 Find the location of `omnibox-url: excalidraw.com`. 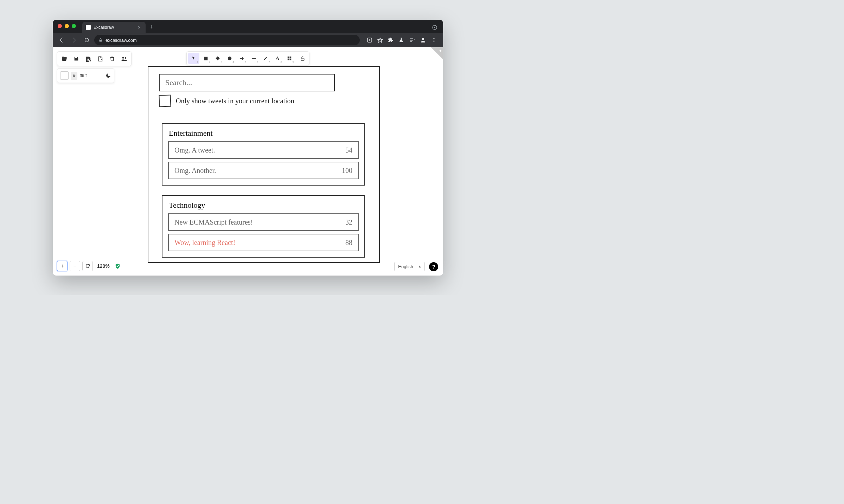

omnibox-url: excalidraw.com is located at coordinates (121, 40).